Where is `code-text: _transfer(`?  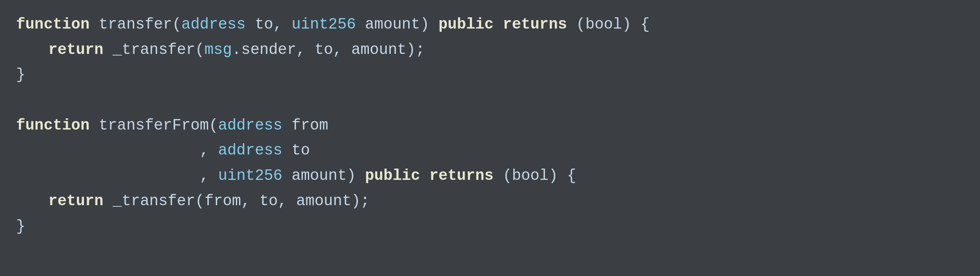
code-text: _transfer( is located at coordinates (154, 50).